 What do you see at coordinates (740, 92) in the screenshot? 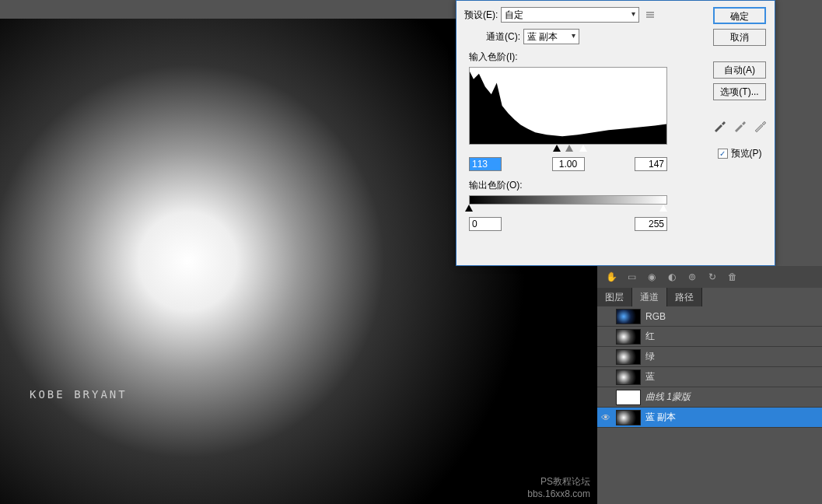
I see `options-button: 选项(T)...` at bounding box center [740, 92].